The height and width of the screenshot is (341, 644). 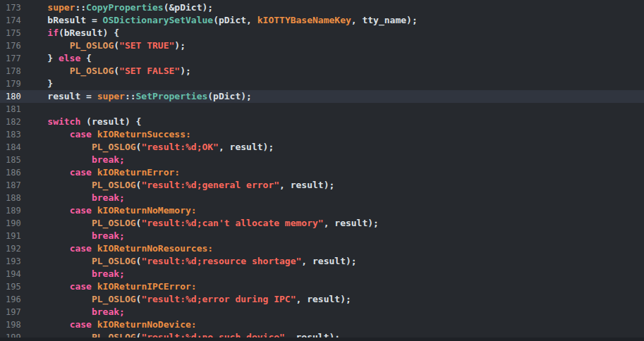 What do you see at coordinates (322, 147) in the screenshot?
I see `code-line: 184 PL_OSLOG("result:%d;OK", result);` at bounding box center [322, 147].